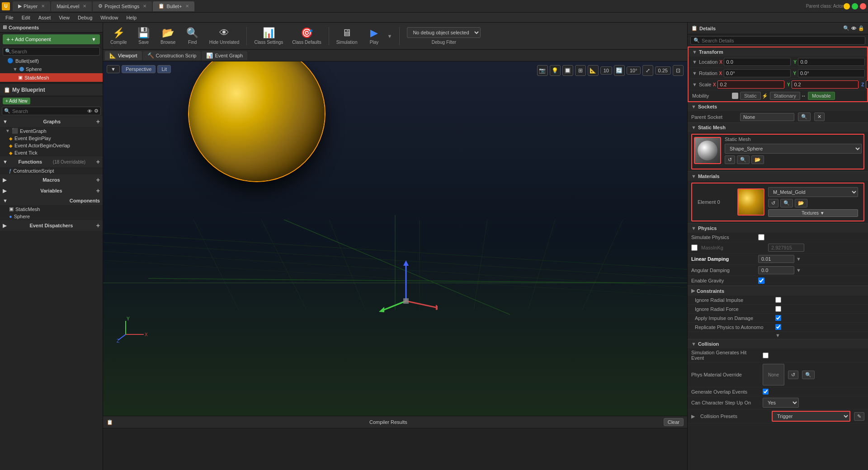  Describe the element at coordinates (52, 146) in the screenshot. I see `event-actoroverlap-item: ◆ Event ActorBeginOverlap` at that location.